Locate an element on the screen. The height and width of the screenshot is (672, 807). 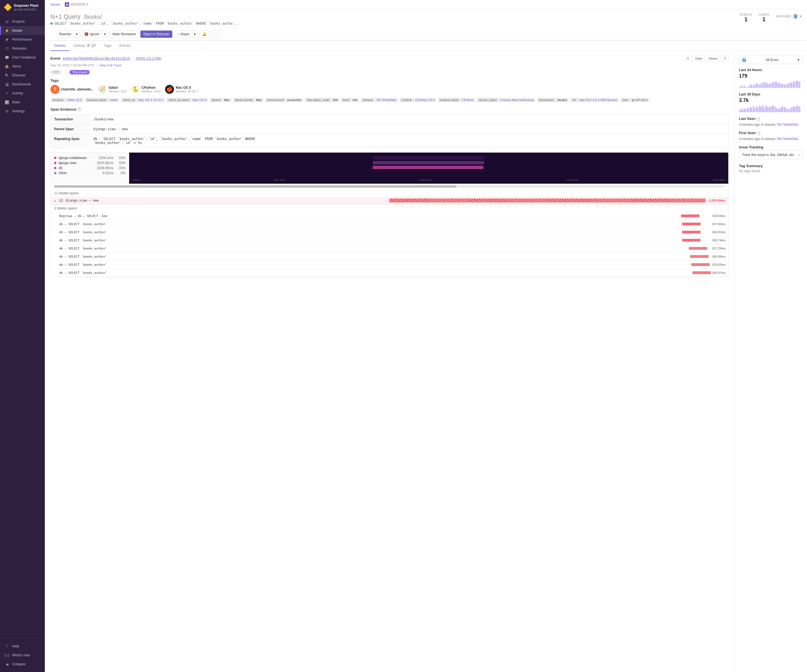
tag-icon-user-info: charlotte_alameda... is located at coordinates (77, 89).